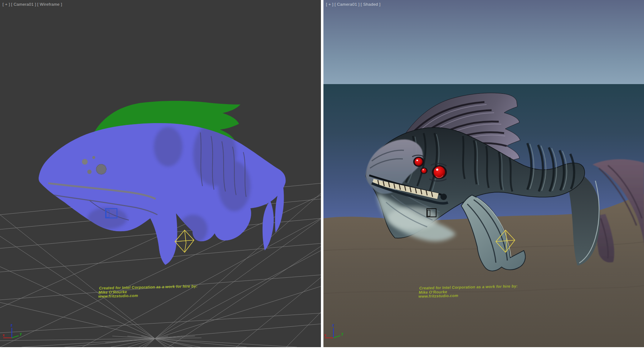 Image resolution: width=644 pixels, height=350 pixels. What do you see at coordinates (371, 4) in the screenshot?
I see `viewport-shading-menu: [ Shaded ]` at bounding box center [371, 4].